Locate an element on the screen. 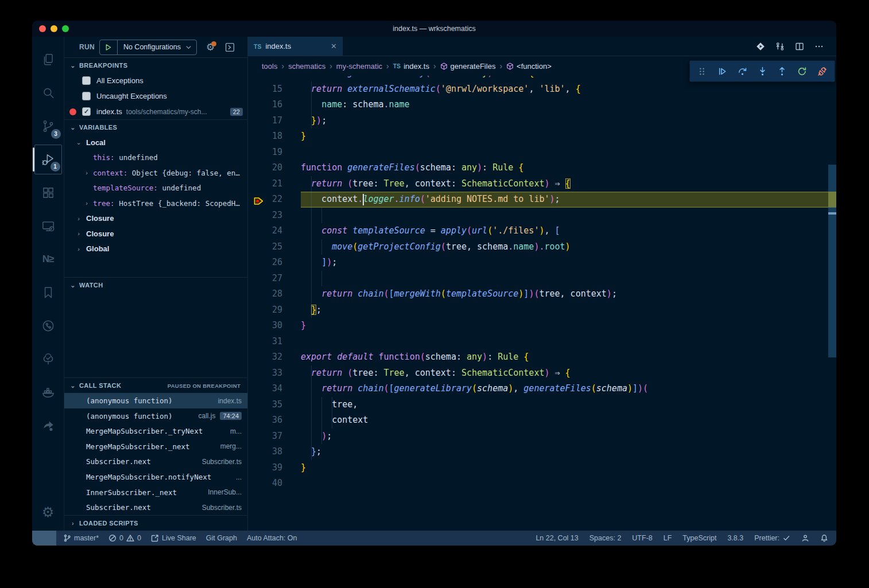 This screenshot has height=588, width=869. breadcrumb-item: TSindex.ts is located at coordinates (411, 67).